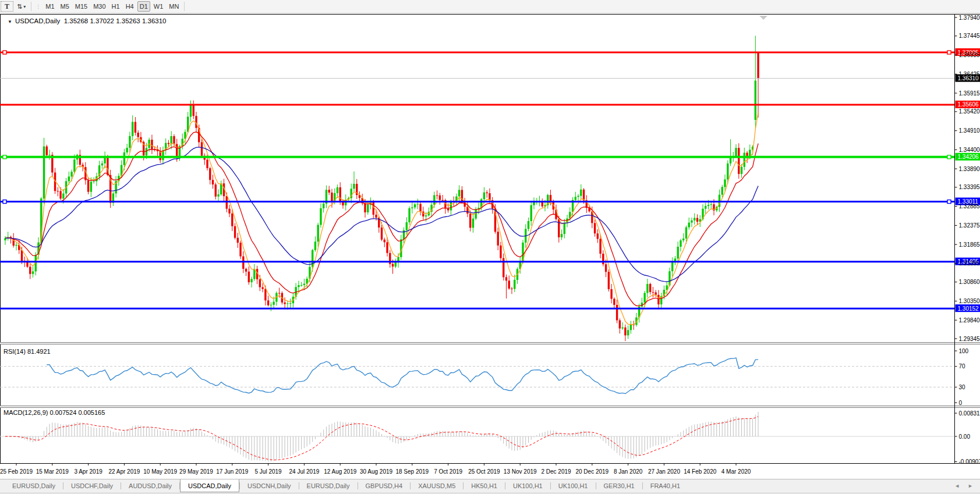 The height and width of the screenshot is (494, 980). Describe the element at coordinates (665, 486) in the screenshot. I see `chart-tab-fra40-h1: FRA40,H1` at that location.